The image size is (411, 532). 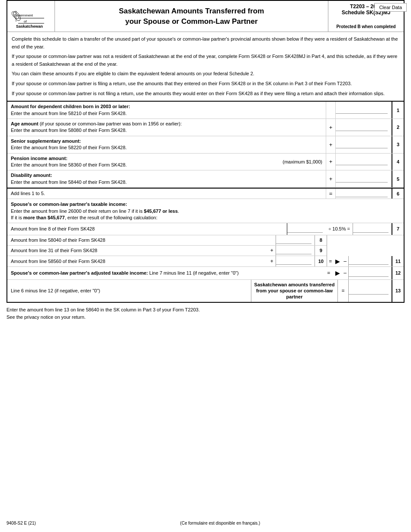 What do you see at coordinates (141, 240) in the screenshot?
I see `line-8-label: Amount from line 58040 of their Form SK4…` at bounding box center [141, 240].